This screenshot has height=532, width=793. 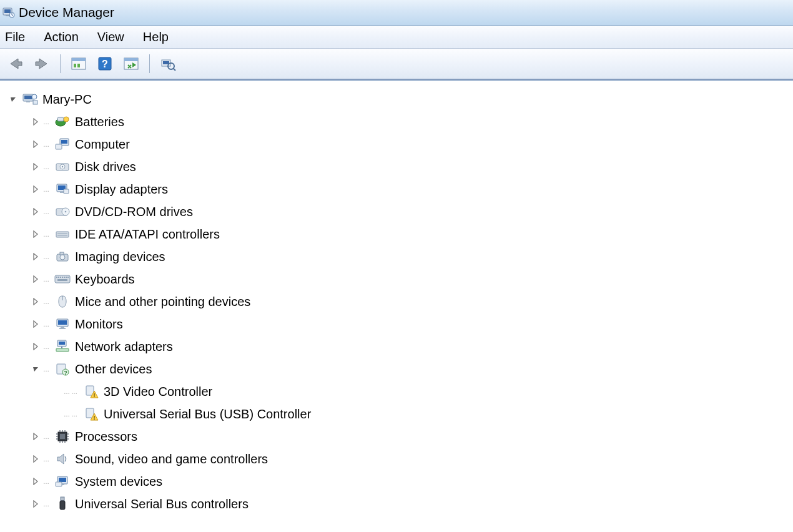 What do you see at coordinates (62, 144) in the screenshot?
I see `computer-icon` at bounding box center [62, 144].